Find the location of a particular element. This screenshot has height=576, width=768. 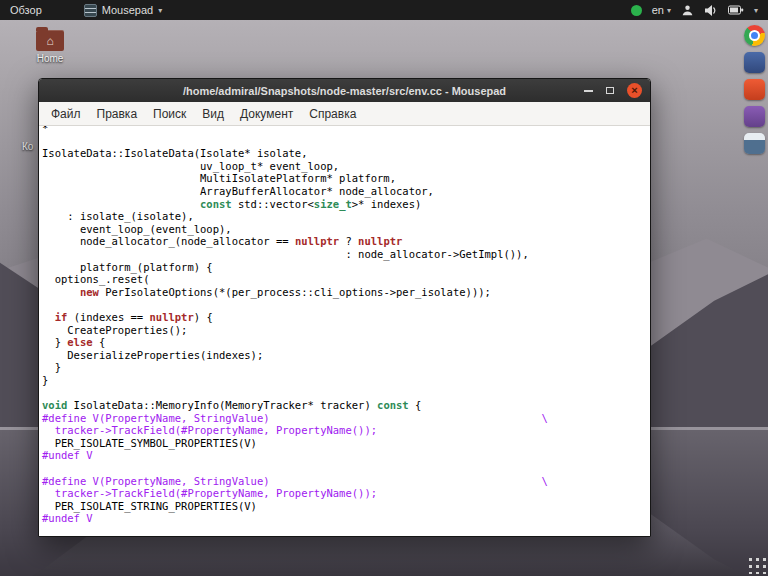

dock is located at coordinates (754, 90).